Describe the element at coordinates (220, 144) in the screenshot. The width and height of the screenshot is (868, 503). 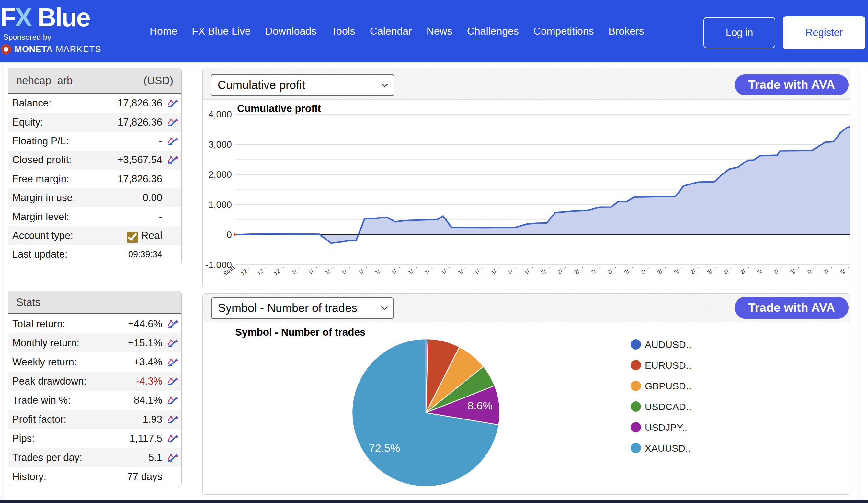
I see `svg-text: 3,000` at that location.